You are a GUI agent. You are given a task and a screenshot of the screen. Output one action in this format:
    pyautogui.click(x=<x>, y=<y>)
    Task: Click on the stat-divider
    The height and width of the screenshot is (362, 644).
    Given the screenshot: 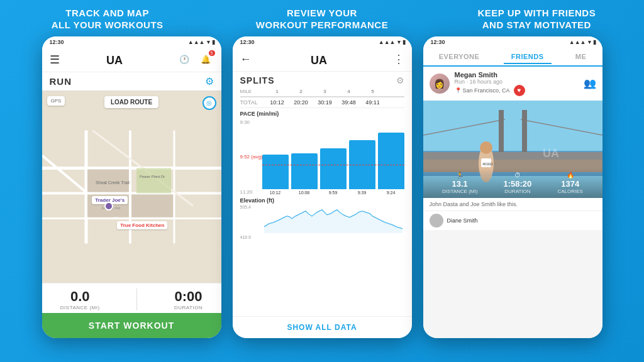 What is the action you would take?
    pyautogui.click(x=137, y=299)
    